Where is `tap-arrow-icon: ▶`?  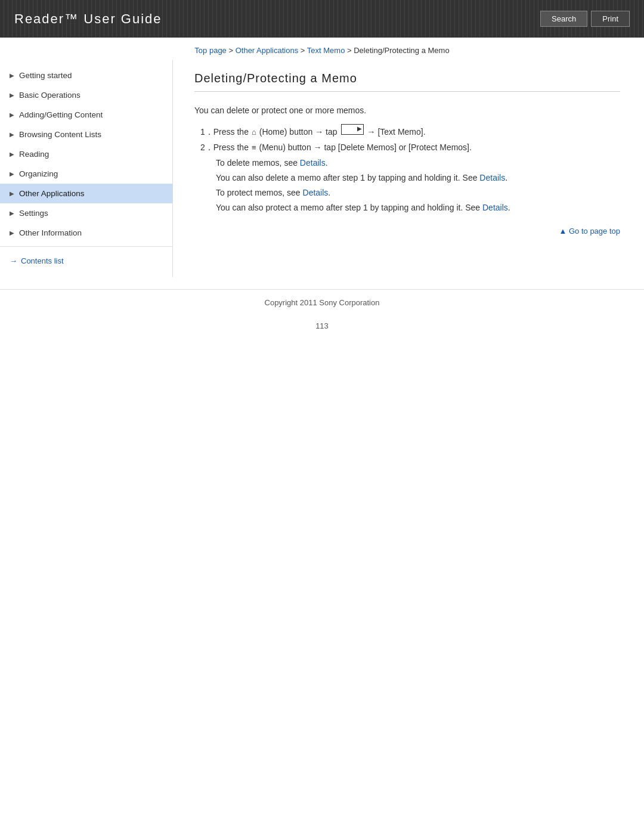 tap-arrow-icon: ▶ is located at coordinates (360, 129).